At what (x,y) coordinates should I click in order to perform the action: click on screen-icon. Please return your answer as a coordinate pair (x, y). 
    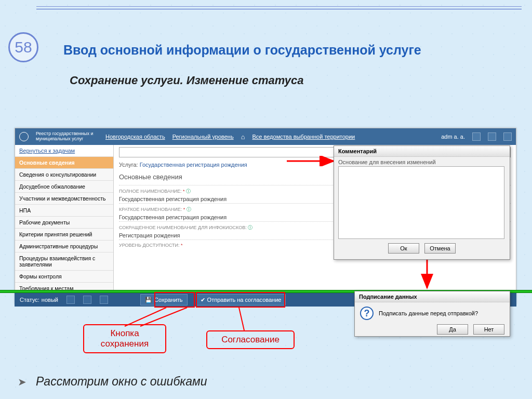
    Looking at the image, I should click on (87, 300).